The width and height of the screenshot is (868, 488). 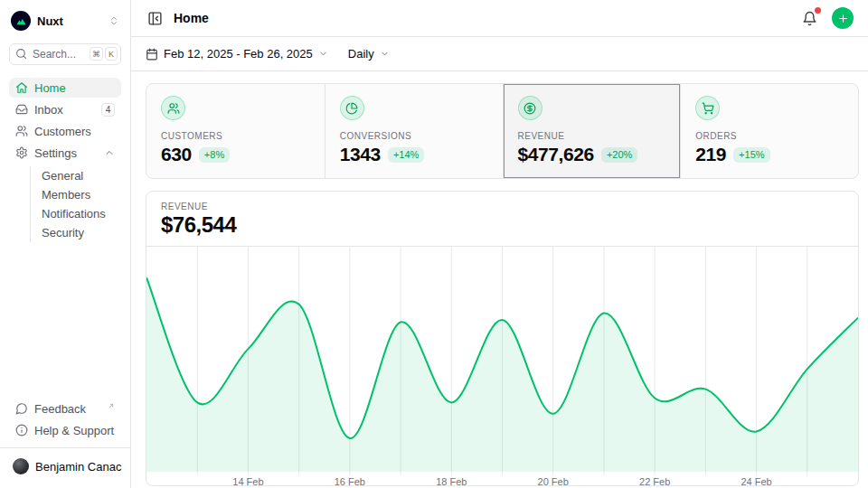 I want to click on sidebar-item-feedback: Feedback, so click(x=65, y=408).